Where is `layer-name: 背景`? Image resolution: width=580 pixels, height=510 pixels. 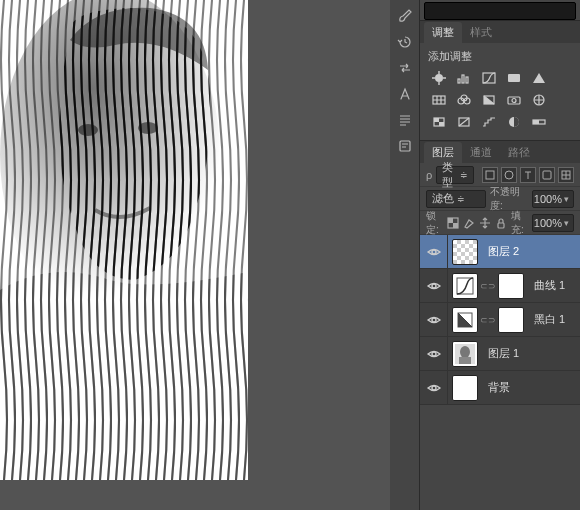
layer-name: 背景 is located at coordinates (496, 388).